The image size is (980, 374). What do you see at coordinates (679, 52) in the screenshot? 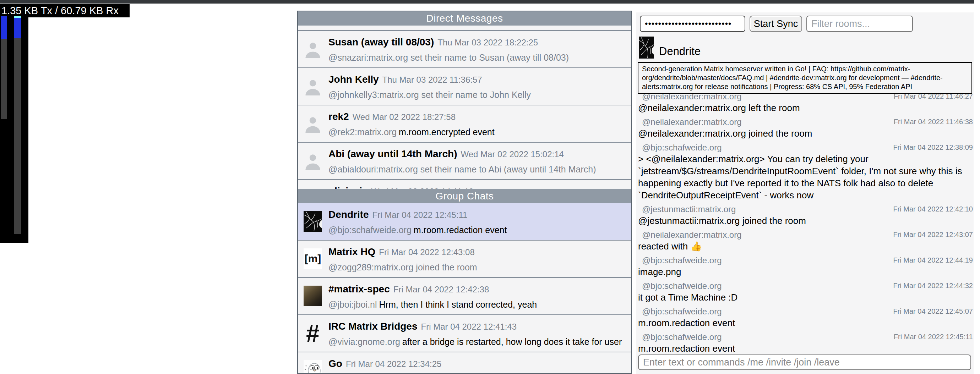
I see `room-title: Dendrite` at bounding box center [679, 52].